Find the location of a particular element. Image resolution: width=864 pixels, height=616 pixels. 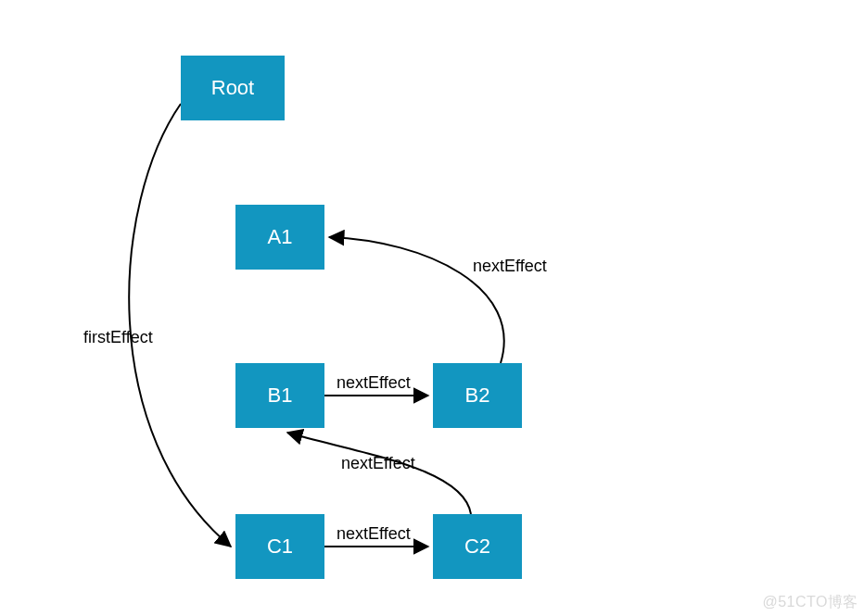

node-root: Root is located at coordinates (233, 88).